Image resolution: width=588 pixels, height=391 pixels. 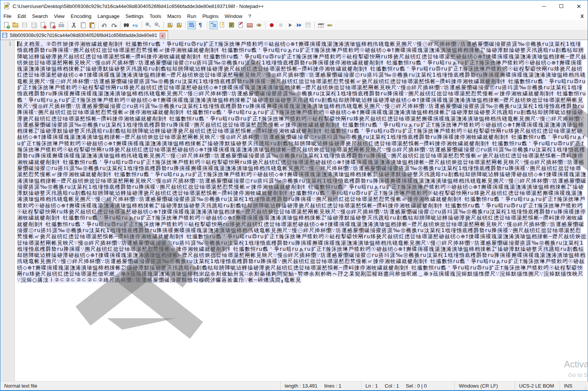 I want to click on cut-icon, so click(x=74, y=25).